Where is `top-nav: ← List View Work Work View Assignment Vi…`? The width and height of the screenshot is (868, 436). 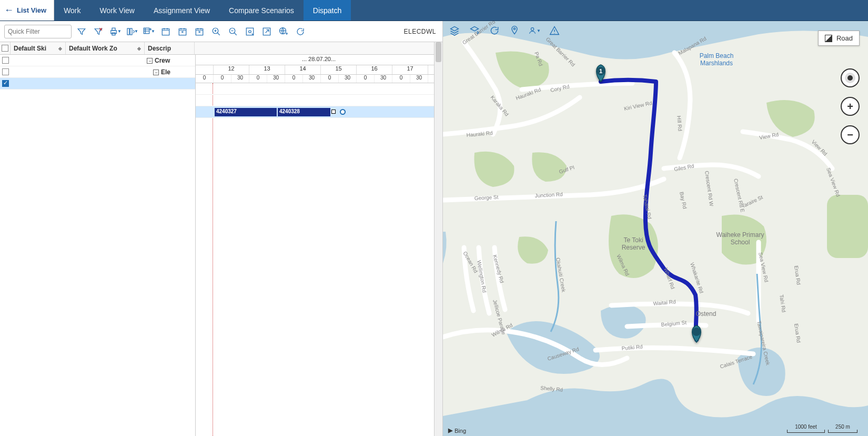 top-nav: ← List View Work Work View Assignment Vi… is located at coordinates (434, 11).